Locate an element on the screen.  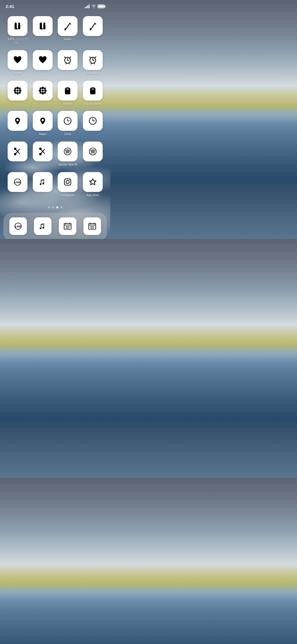
dock-music-icon is located at coordinates (43, 226).